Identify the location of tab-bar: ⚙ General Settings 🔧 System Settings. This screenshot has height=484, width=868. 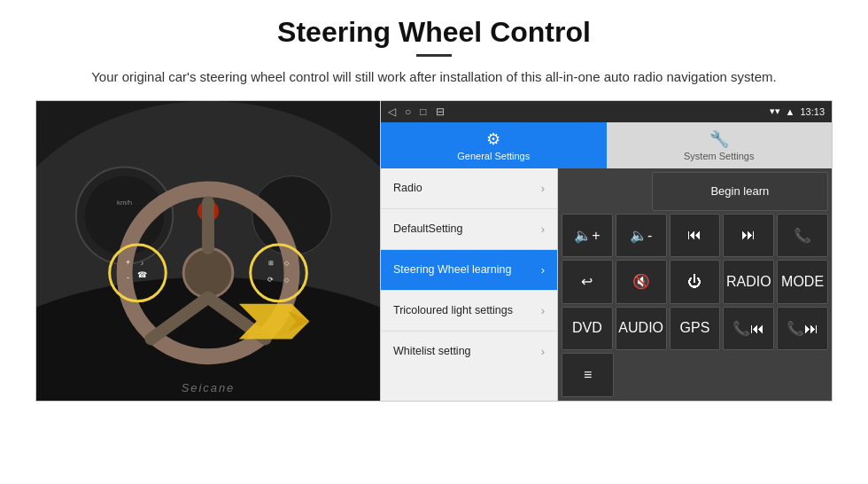
(606, 145).